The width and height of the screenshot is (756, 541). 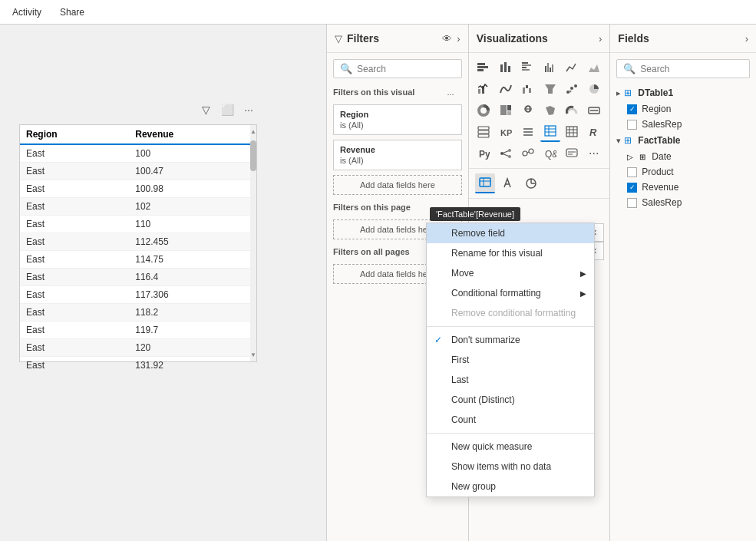 What do you see at coordinates (550, 68) in the screenshot?
I see `clustered-column-icon` at bounding box center [550, 68].